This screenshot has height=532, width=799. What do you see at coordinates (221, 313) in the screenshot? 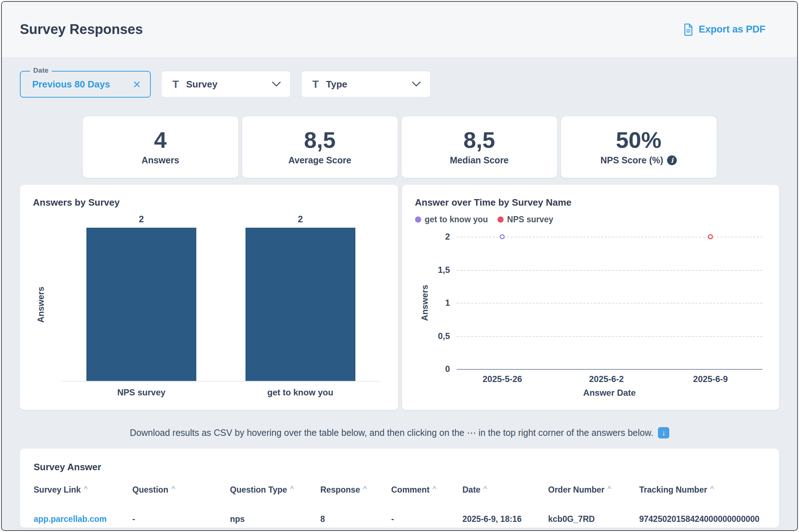
I see `bar-chart: Answers 2 2 NPS survey get to know you` at bounding box center [221, 313].